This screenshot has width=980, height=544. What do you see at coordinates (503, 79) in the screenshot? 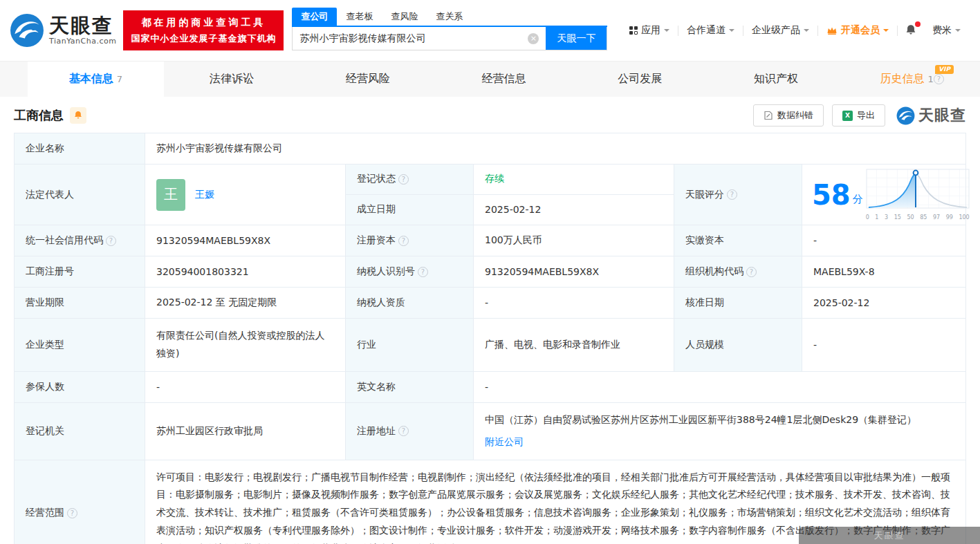
I see `tab-business-info: 经营信息` at bounding box center [503, 79].